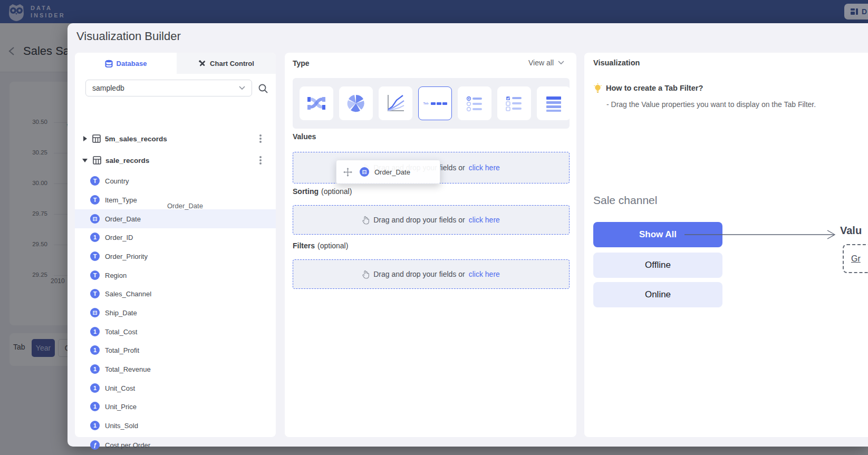  What do you see at coordinates (175, 237) in the screenshot?
I see `field-row-order-id: 1 Order_ID` at bounding box center [175, 237].